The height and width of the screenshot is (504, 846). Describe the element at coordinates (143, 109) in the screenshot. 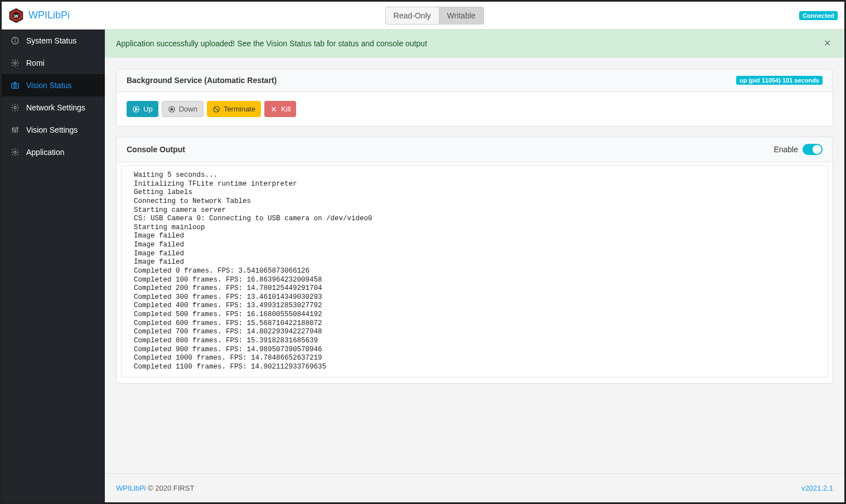

I see `up-button: Up` at that location.